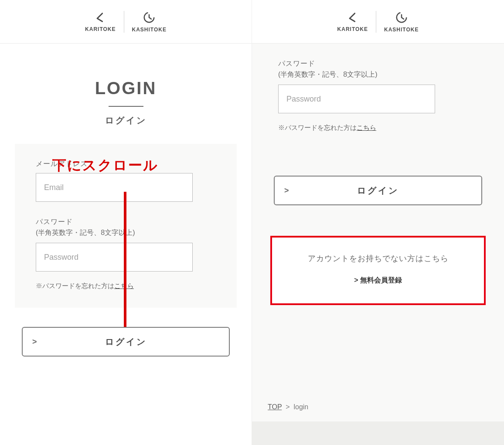 The width and height of the screenshot is (504, 445). What do you see at coordinates (275, 407) in the screenshot?
I see `breadcrumb-top-link: TOP` at bounding box center [275, 407].